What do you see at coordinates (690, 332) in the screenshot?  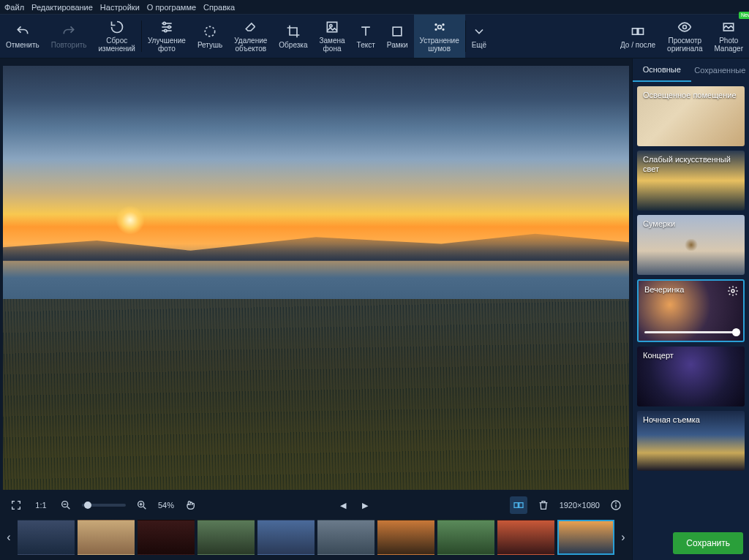 I see `preset-intensity-slider` at bounding box center [690, 332].